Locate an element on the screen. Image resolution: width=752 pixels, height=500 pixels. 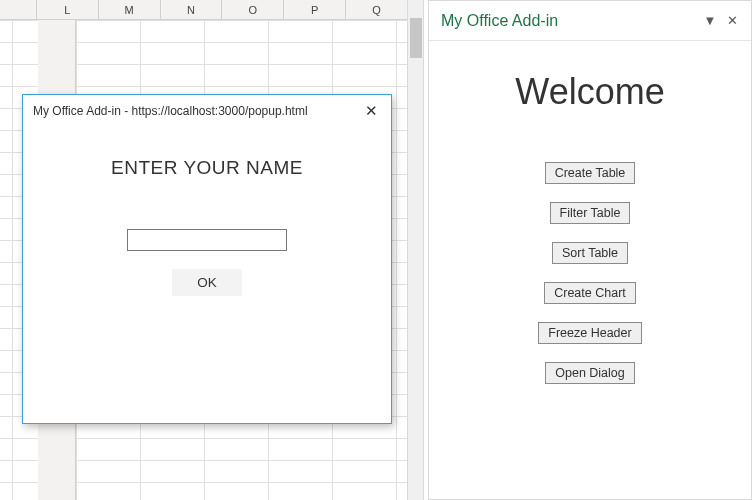
filter-table-button: Filter Table is located at coordinates (590, 213).